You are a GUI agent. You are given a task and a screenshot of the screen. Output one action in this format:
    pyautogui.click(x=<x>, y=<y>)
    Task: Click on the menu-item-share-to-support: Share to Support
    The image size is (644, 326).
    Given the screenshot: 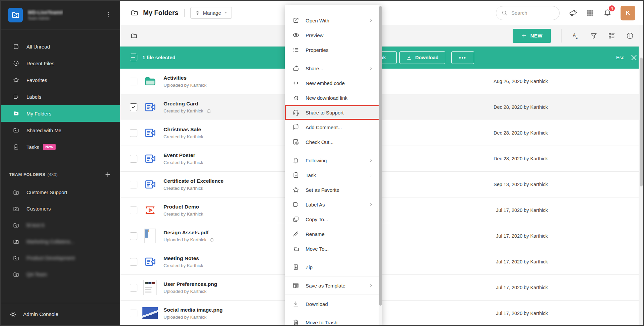 What is the action you would take?
    pyautogui.click(x=333, y=112)
    